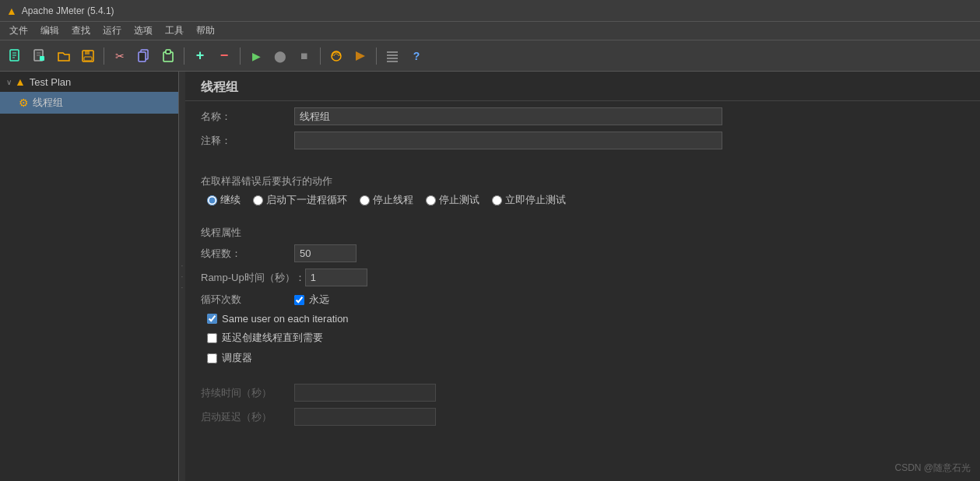  Describe the element at coordinates (182, 276) in the screenshot. I see `resize-handle: · · ·` at that location.